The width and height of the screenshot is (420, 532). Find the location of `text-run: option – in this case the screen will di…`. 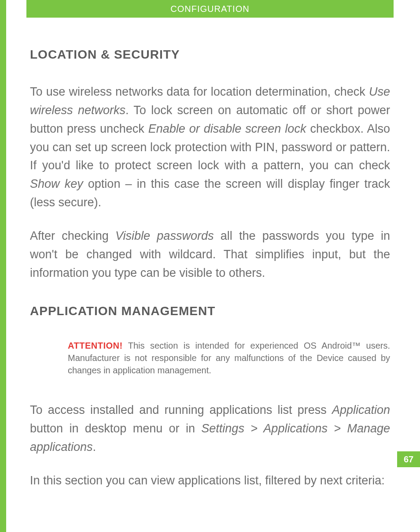

text-run: option – in this case the screen will di… is located at coordinates (210, 193).